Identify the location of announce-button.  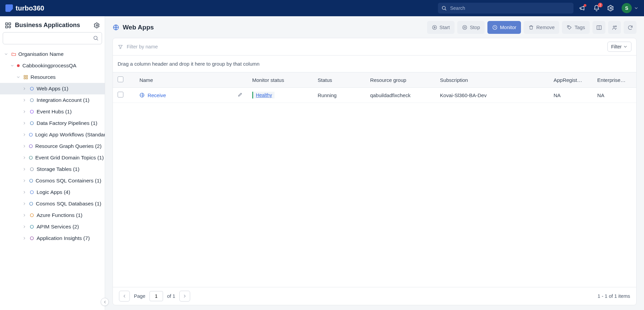
(582, 8).